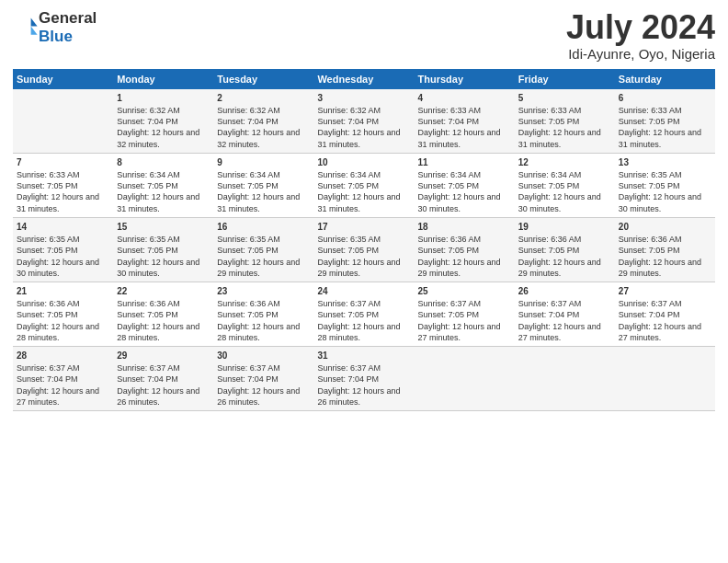 This screenshot has width=728, height=563. What do you see at coordinates (164, 356) in the screenshot?
I see `day-number: 29` at bounding box center [164, 356].